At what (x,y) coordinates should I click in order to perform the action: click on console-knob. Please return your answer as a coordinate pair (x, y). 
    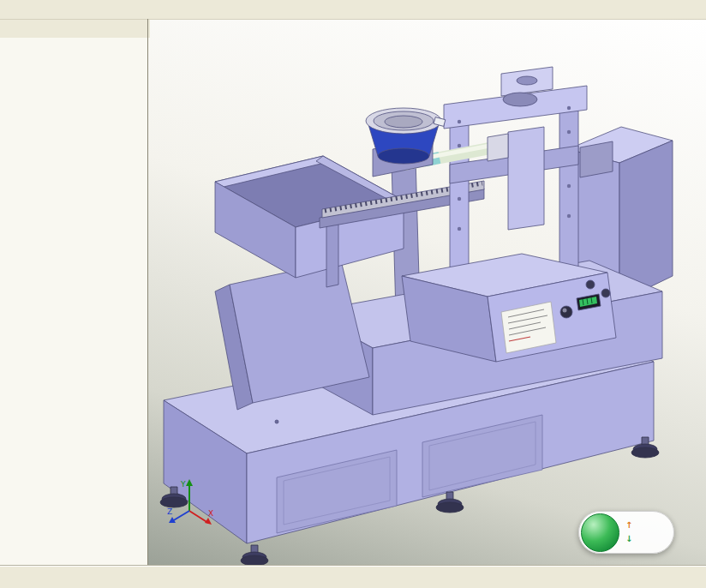
    Looking at the image, I should click on (566, 312).